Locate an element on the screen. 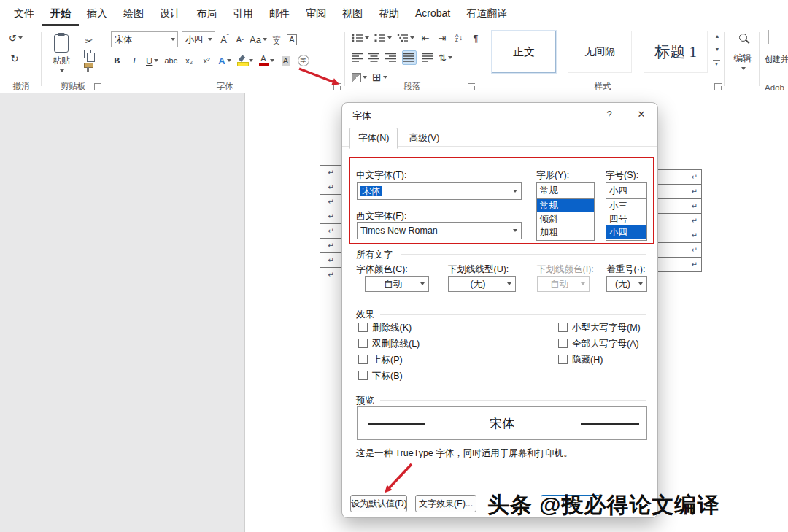 This screenshot has width=788, height=532. underline-style-combo: (无) is located at coordinates (482, 284).